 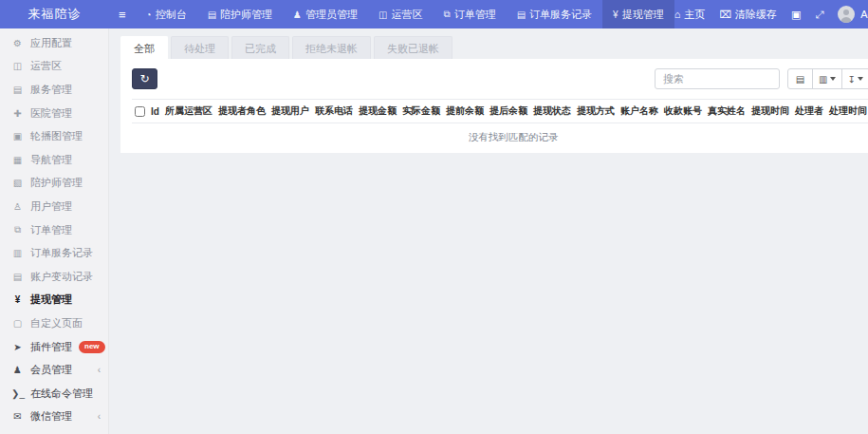 What do you see at coordinates (691, 15) in the screenshot?
I see `nav-home: ⌂主页` at bounding box center [691, 15].